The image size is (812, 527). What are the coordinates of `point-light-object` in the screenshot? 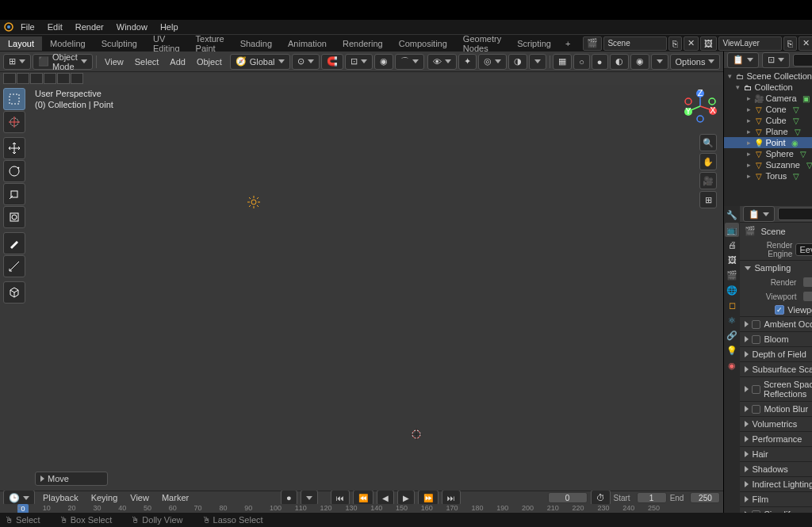 It's located at (254, 202).